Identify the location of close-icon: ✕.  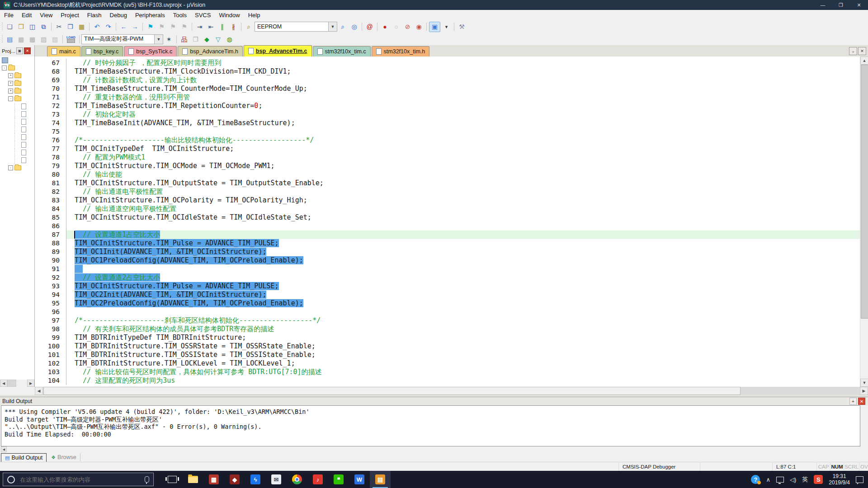
(862, 401).